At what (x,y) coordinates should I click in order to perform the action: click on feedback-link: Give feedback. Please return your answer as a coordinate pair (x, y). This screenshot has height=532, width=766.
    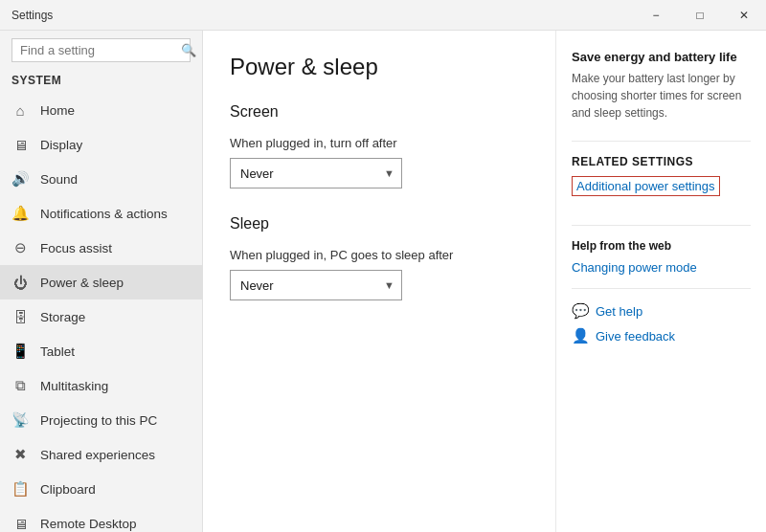
    Looking at the image, I should click on (636, 337).